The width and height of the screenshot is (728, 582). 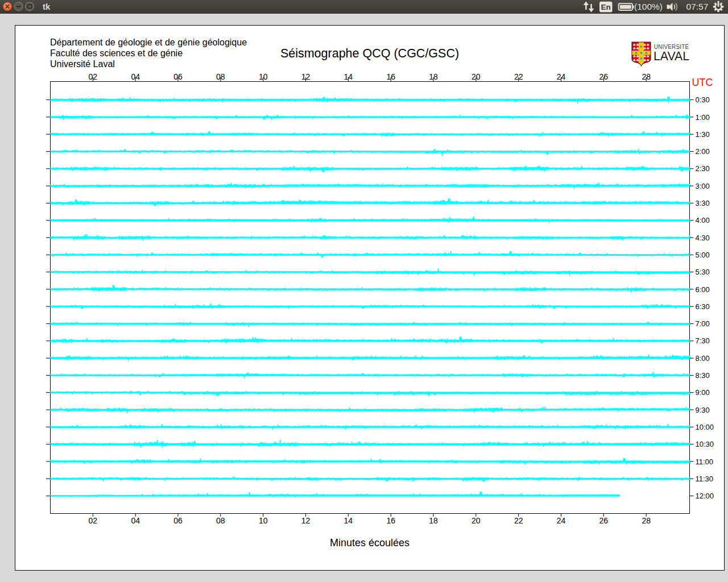 What do you see at coordinates (703, 272) in the screenshot?
I see `svg-text: 5:30` at bounding box center [703, 272].